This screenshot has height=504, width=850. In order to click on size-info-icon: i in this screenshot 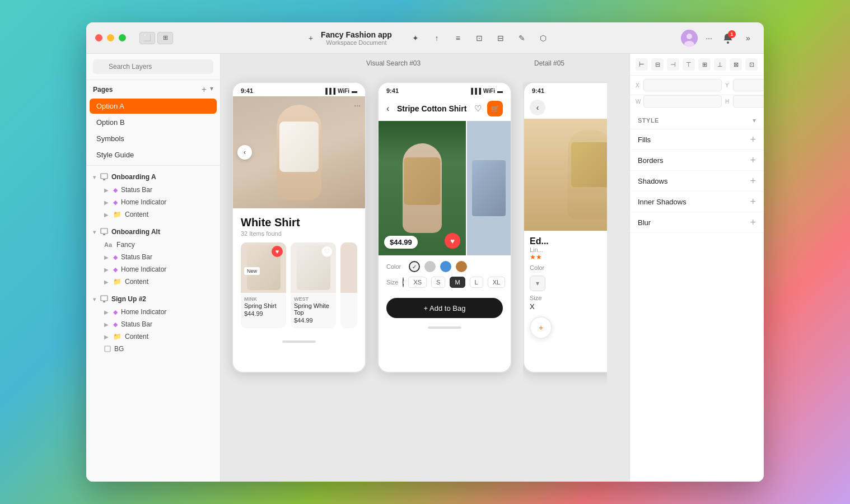, I will do `click(403, 282)`.